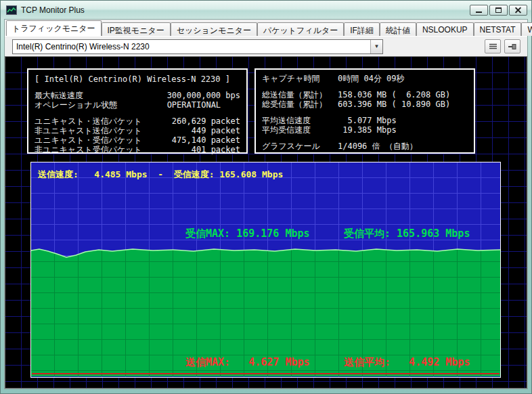  I want to click on send-line-series, so click(265, 374).